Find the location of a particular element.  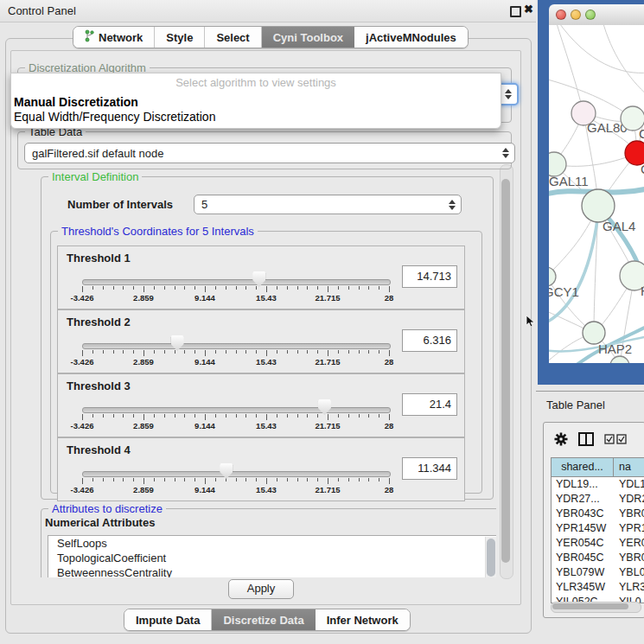

tab-network: Network is located at coordinates (114, 37).